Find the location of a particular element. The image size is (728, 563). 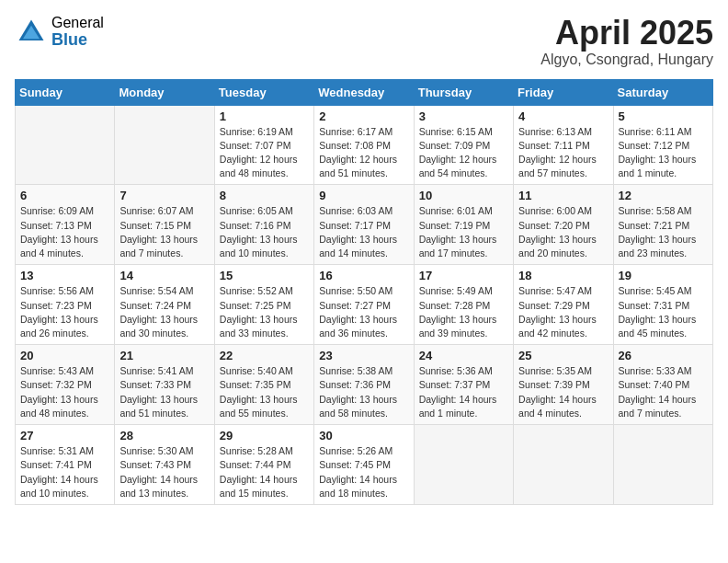

day-detail: Sunrise: 6:13 AM Sunset: 7:11 PM Dayligh… is located at coordinates (563, 153).